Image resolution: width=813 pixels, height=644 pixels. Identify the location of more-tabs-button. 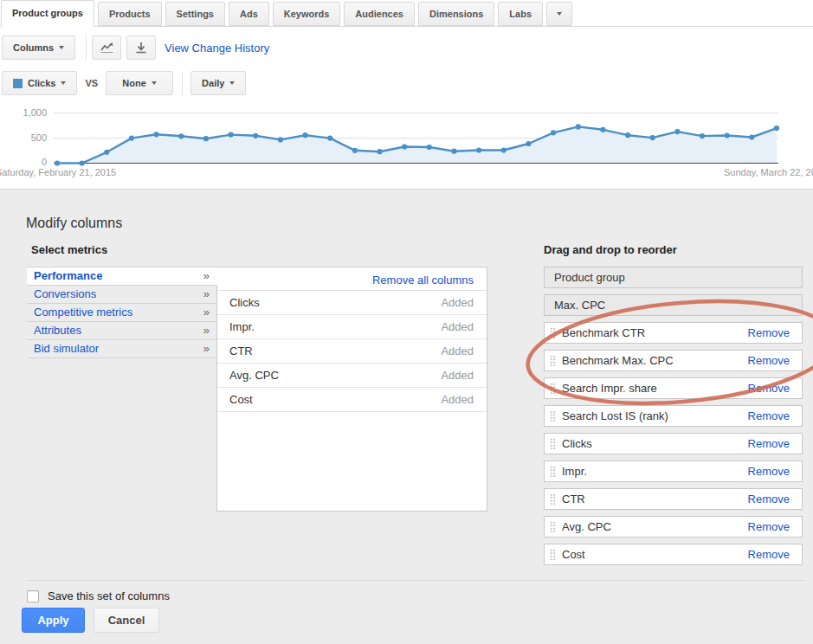
(559, 14).